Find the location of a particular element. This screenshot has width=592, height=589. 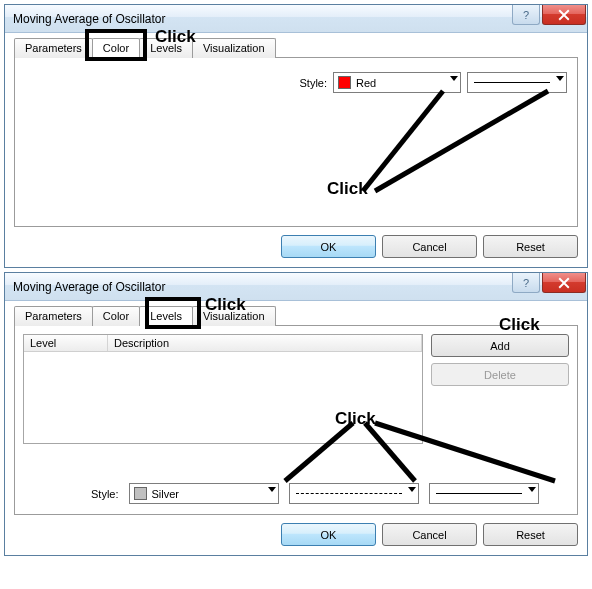

line-sample-solid is located at coordinates (512, 82).